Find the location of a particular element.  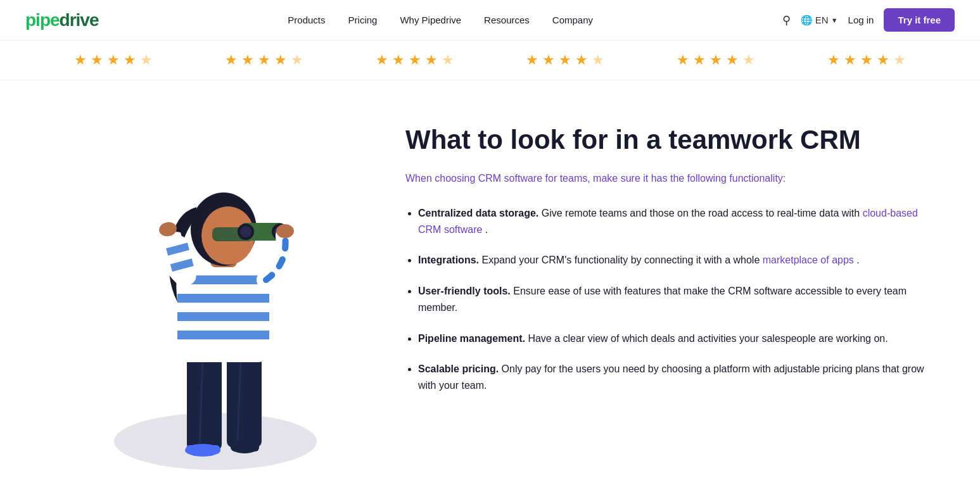

bullet-text-2: Expand your CRM's functionality by conne… is located at coordinates (622, 260).